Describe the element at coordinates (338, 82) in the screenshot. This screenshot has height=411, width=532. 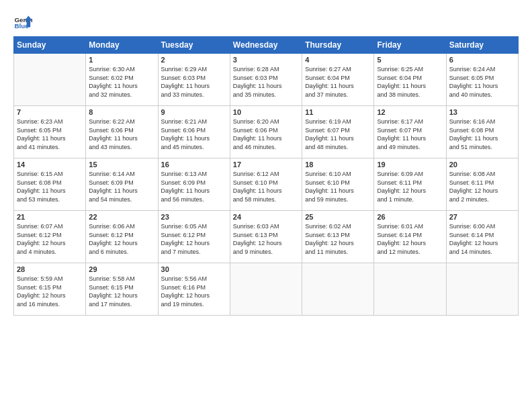
I see `day-info: Sunrise: 6:27 AM Sunset: 6:04 PM Dayligh…` at that location.